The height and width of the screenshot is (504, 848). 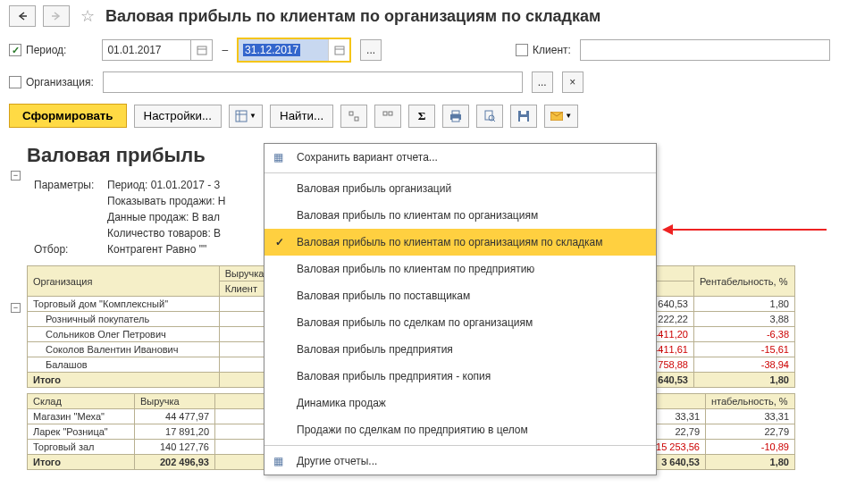 What do you see at coordinates (542, 82) in the screenshot?
I see `org-select-button: ...` at bounding box center [542, 82].